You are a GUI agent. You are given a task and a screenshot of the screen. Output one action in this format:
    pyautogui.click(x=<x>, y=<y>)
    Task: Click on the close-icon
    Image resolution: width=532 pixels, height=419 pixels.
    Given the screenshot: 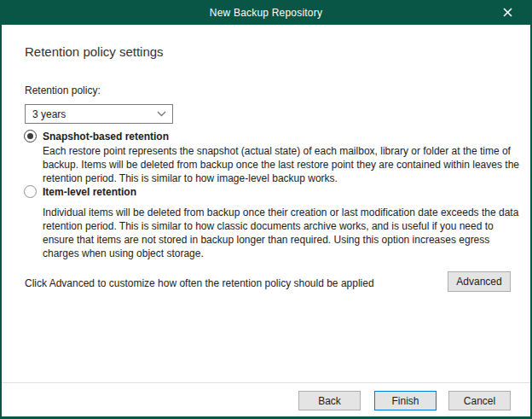 What is the action you would take?
    pyautogui.click(x=508, y=12)
    